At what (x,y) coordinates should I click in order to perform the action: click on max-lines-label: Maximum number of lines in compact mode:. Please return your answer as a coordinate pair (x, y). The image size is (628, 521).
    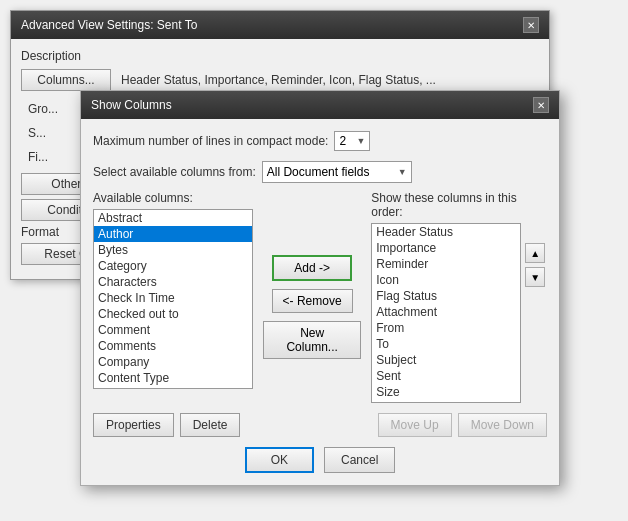
    Looking at the image, I should click on (210, 141).